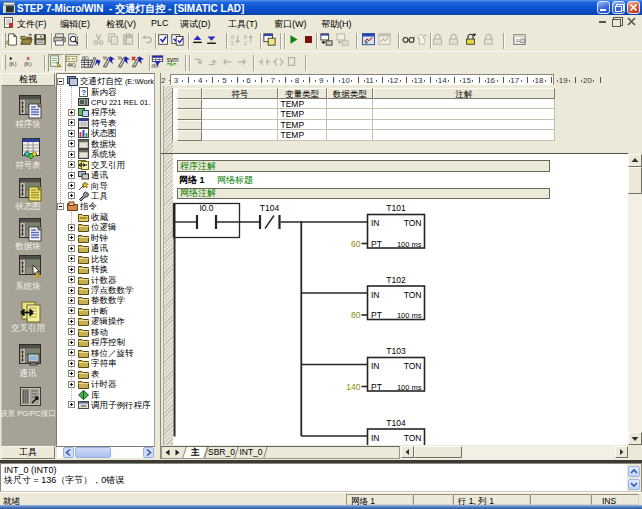 This screenshot has width=642, height=509. What do you see at coordinates (353, 387) in the screenshot?
I see `svg-text: 140` at bounding box center [353, 387].